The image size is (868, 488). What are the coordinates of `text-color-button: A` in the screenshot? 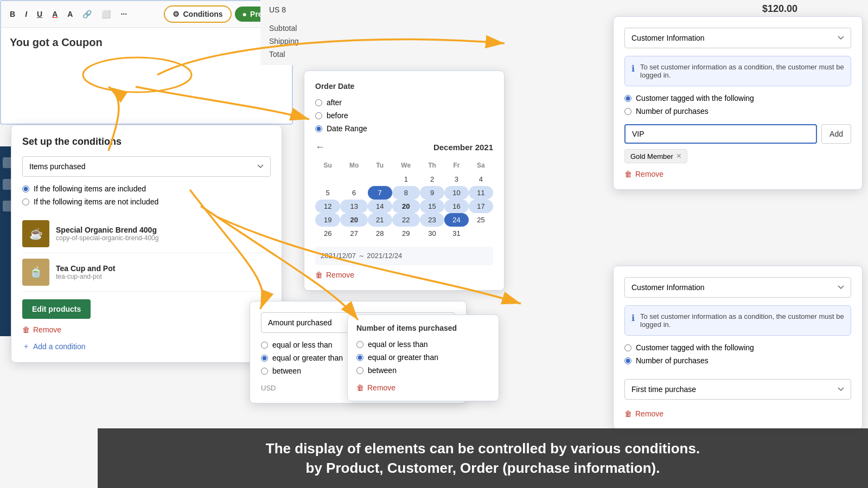 It's located at (55, 14).